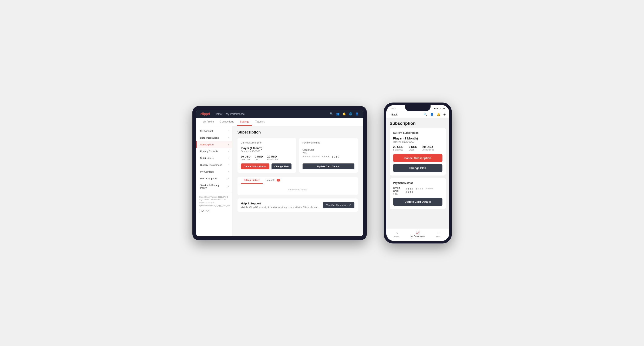  Describe the element at coordinates (328, 154) in the screenshot. I see `payment-info: Credit Card Visa **** **** **** 4242` at that location.